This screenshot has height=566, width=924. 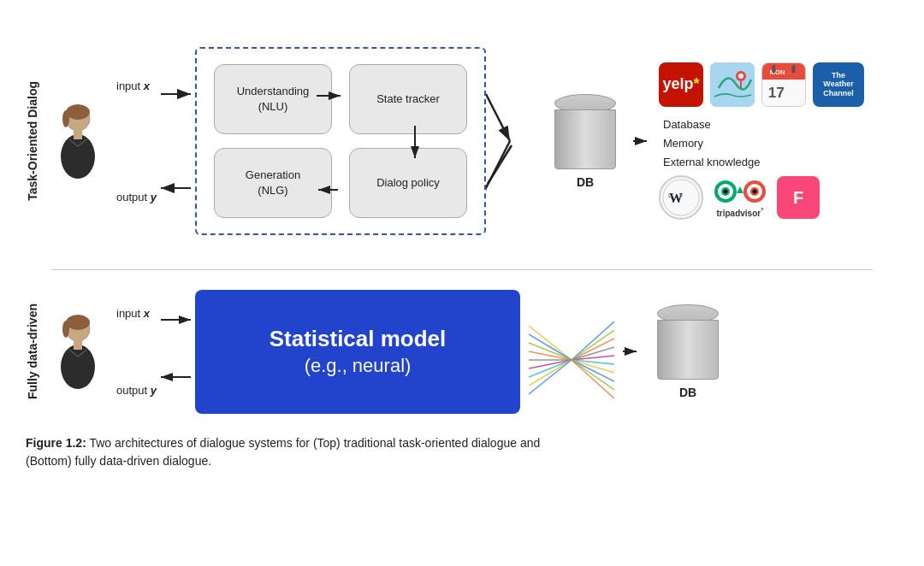 I want to click on icons-row-1: yelp*, so click(x=761, y=85).